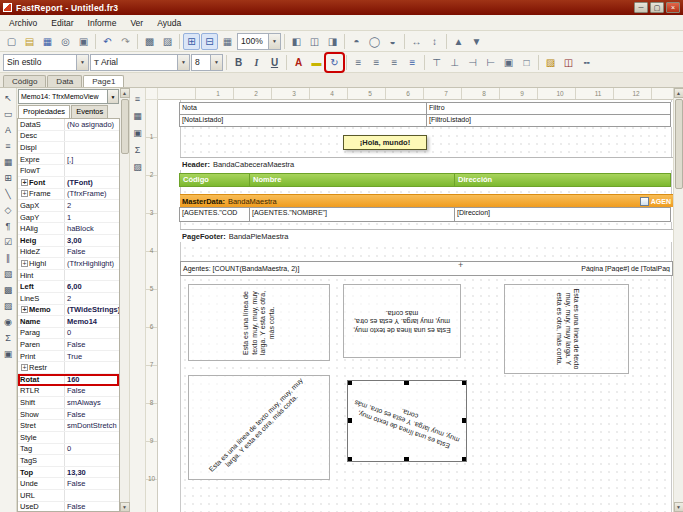  Describe the element at coordinates (68, 183) in the screenshot. I see `property-row-font: +Font(TFont)` at that location.